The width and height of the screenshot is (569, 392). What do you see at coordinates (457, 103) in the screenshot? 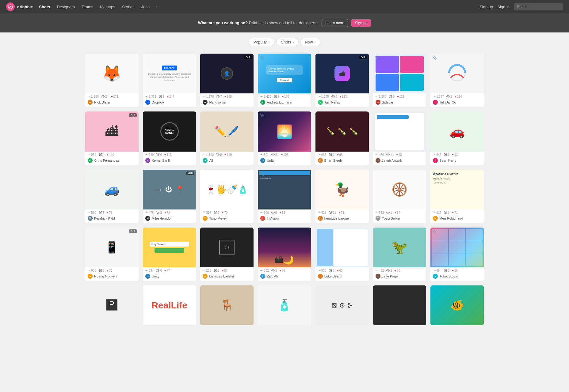
I see `shot-author: J JellyJar Co` at bounding box center [457, 103].